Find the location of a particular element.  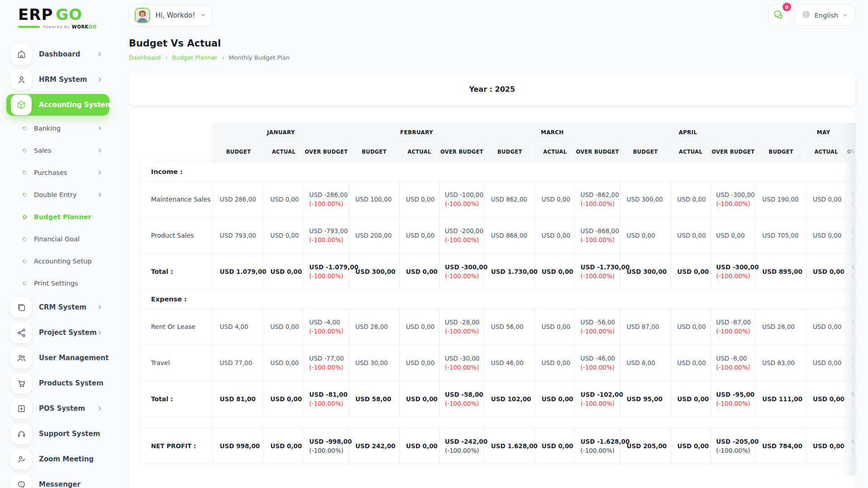

over-budget-amount: USD -58,00 is located at coordinates (465, 394).